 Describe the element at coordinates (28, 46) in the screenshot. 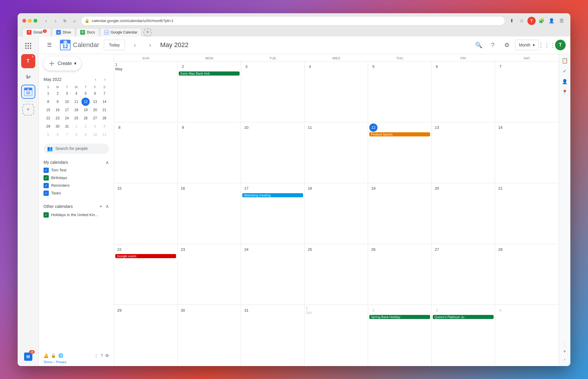

I see `dock-apps-grid` at that location.